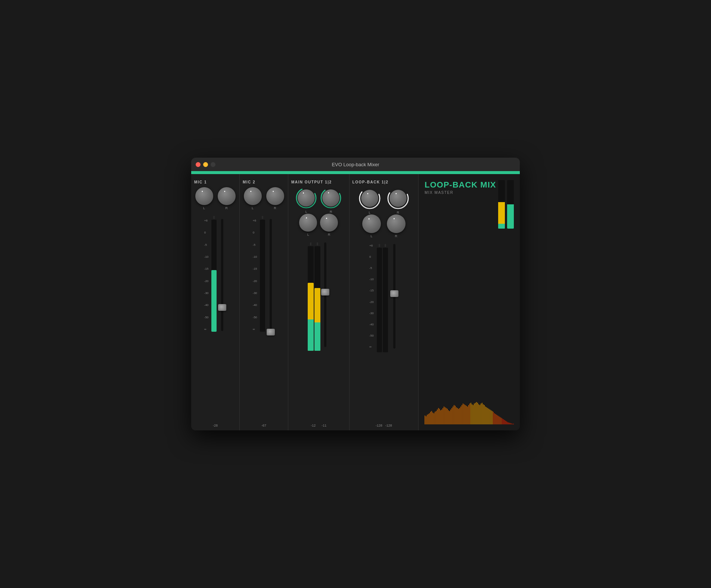  What do you see at coordinates (356, 173) in the screenshot?
I see `top-accent-bar` at bounding box center [356, 173].